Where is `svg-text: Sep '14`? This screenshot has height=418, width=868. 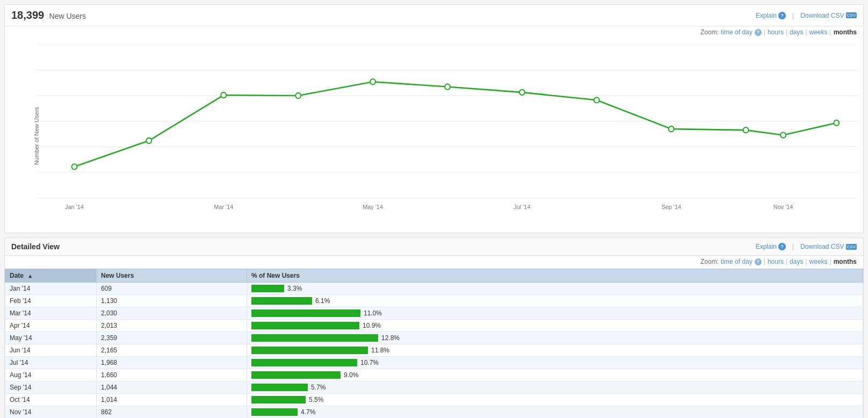
svg-text: Sep '14 is located at coordinates (671, 207).